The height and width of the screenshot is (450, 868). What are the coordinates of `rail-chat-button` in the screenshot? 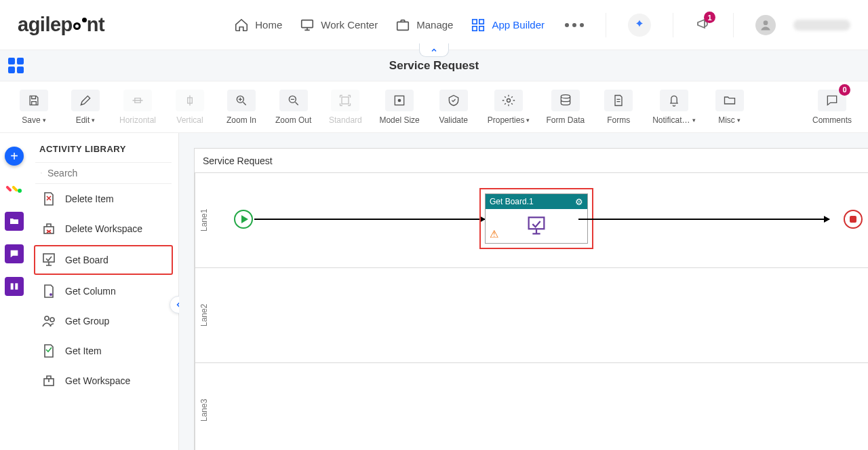 It's located at (14, 254).